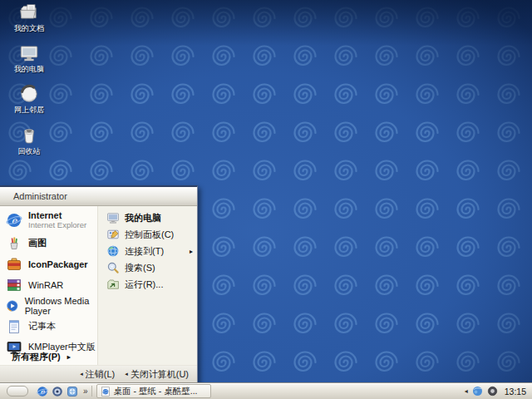 The width and height of the screenshot is (532, 399). Describe the element at coordinates (48, 326) in the screenshot. I see `start-menu-item-notepad: 记事本` at that location.